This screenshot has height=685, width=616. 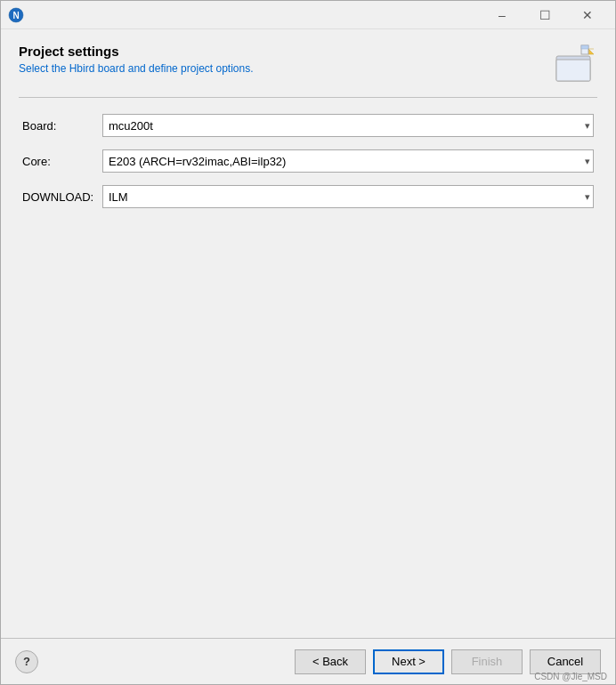 What do you see at coordinates (588, 15) in the screenshot?
I see `close-button: ✕` at bounding box center [588, 15].